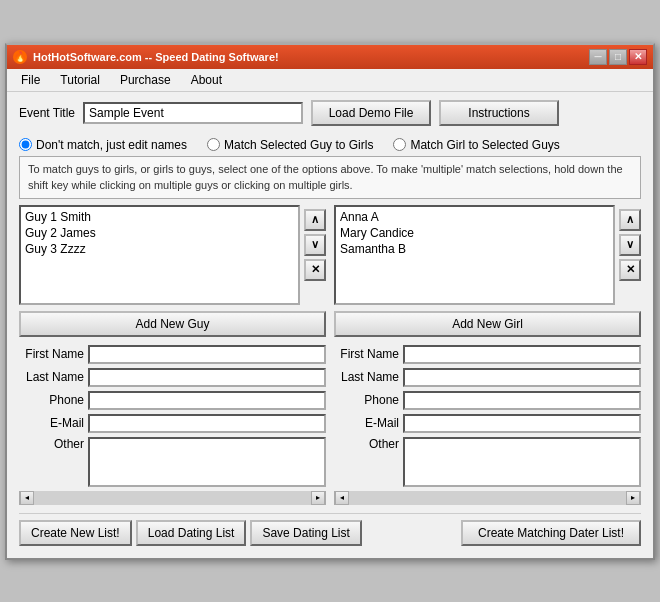  I want to click on guy-lastname-label: Last Name, so click(52, 377).